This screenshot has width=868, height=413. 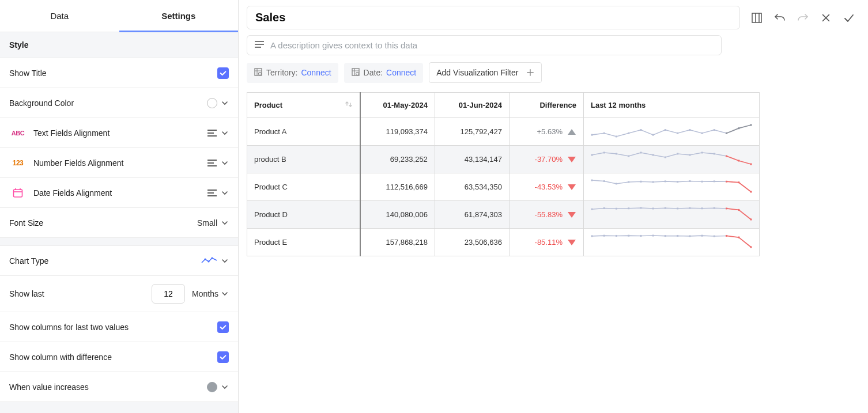 I want to click on cell-sparkline, so click(x=671, y=243).